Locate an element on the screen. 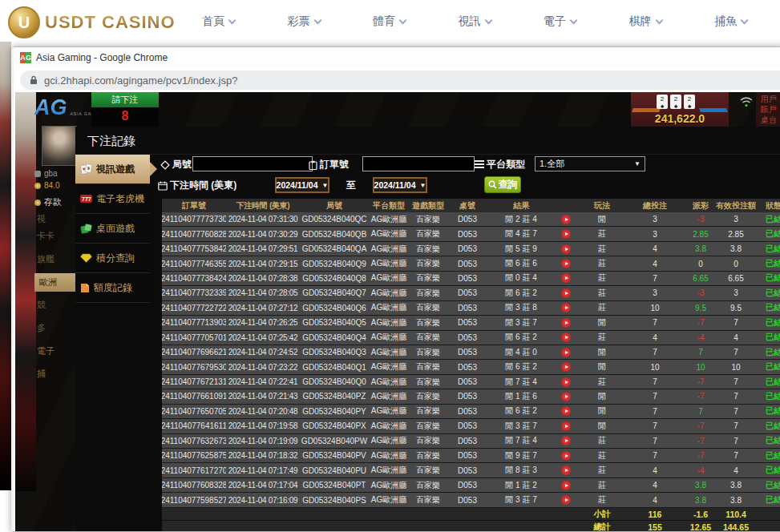 The image size is (780, 532). cell-order: 241104077746355 is located at coordinates (194, 263).